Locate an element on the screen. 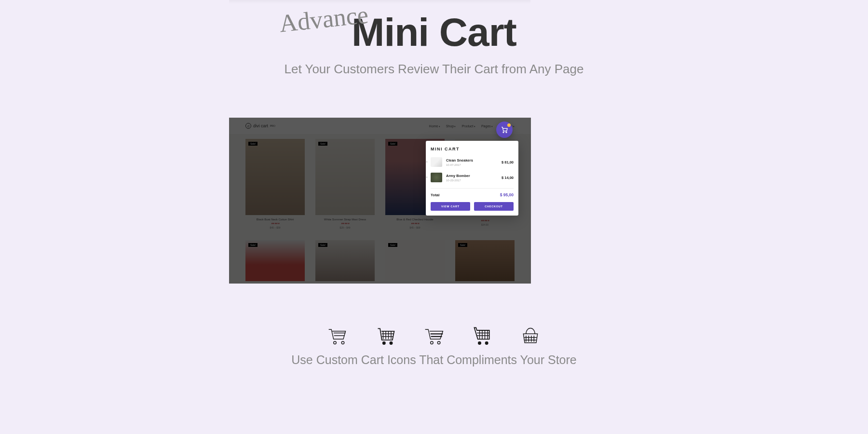  cart-item: × Army Bomber 10-23-2017 $ 14,00 is located at coordinates (472, 177).